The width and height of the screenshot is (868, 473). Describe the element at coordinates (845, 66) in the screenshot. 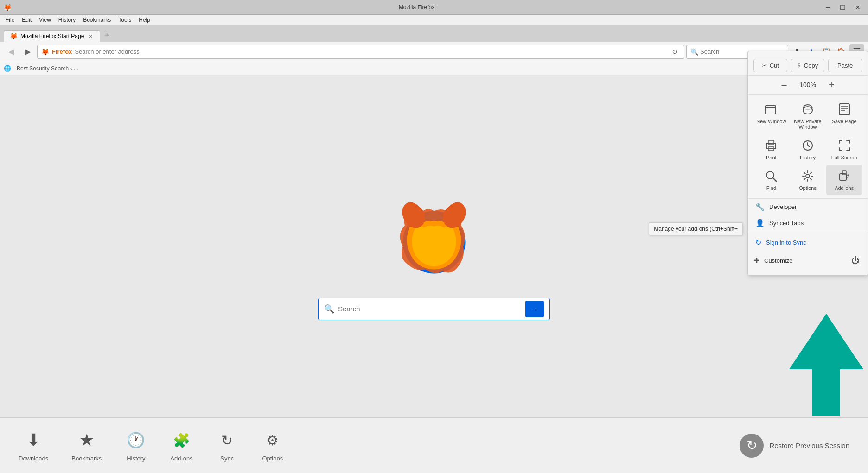

I see `paste-button: Paste` at that location.